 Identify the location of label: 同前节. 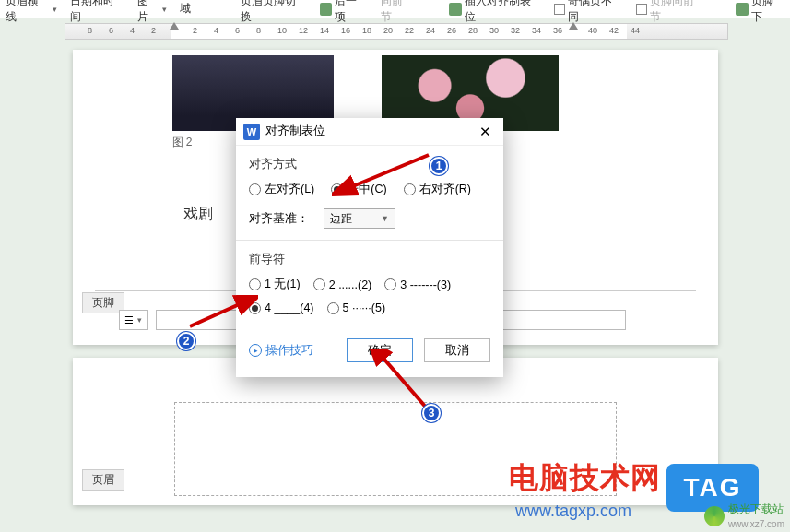
(397, 13).